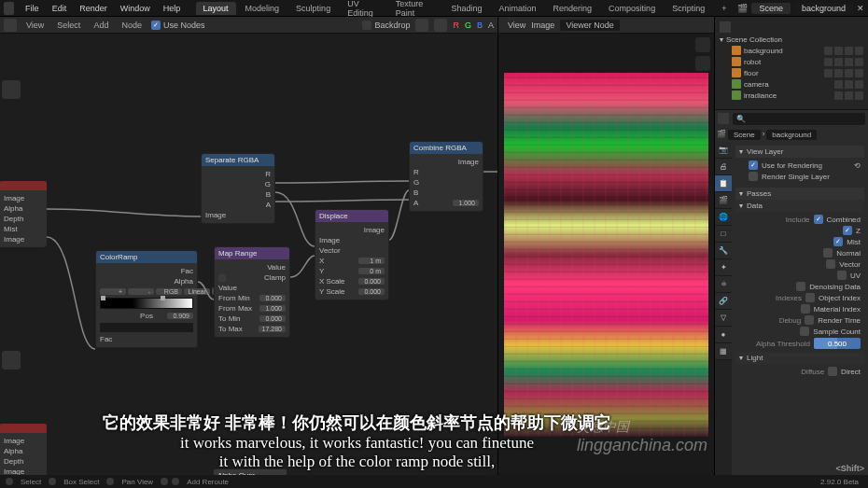 This screenshot has width=868, height=488. I want to click on props-type-icon, so click(723, 119).